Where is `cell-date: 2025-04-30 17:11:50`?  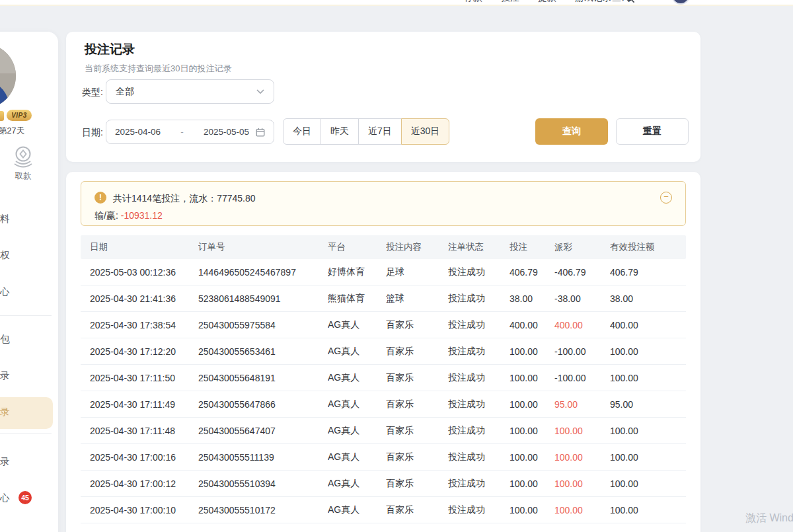 cell-date: 2025-04-30 17:11:50 is located at coordinates (139, 378).